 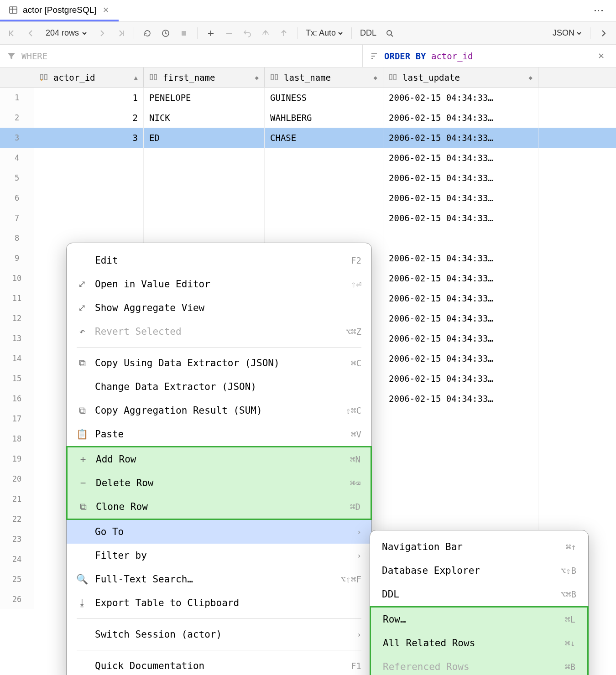 I want to click on cell-first-name: ED, so click(x=204, y=138).